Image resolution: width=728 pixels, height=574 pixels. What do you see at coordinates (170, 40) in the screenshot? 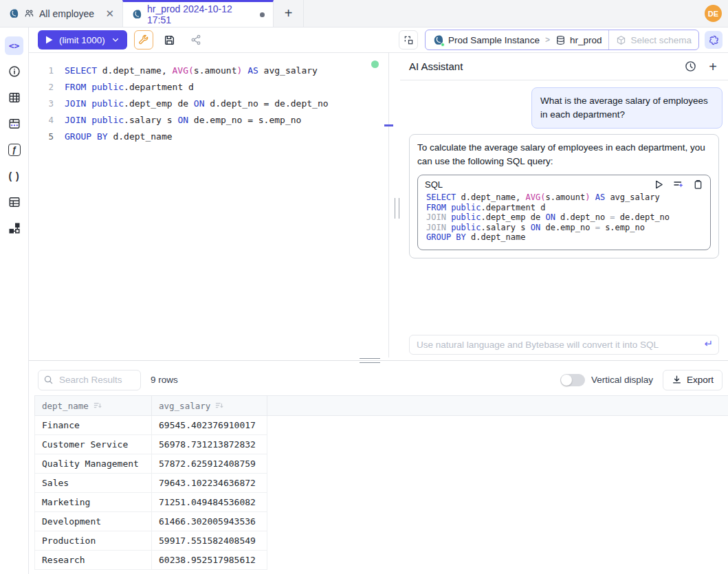
I see `save-sheet-button` at bounding box center [170, 40].